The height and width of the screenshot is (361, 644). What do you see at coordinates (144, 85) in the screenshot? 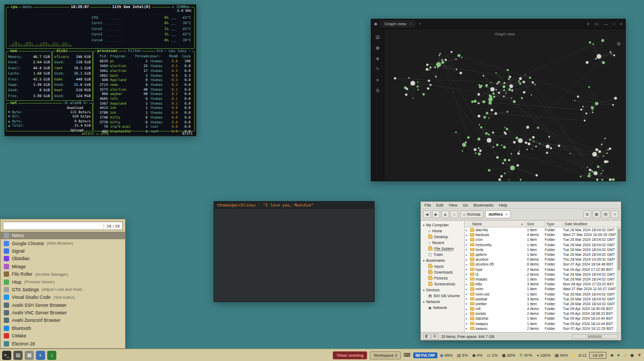
I see `process-row: 2713nemo6thomas0.10.0` at bounding box center [144, 85].